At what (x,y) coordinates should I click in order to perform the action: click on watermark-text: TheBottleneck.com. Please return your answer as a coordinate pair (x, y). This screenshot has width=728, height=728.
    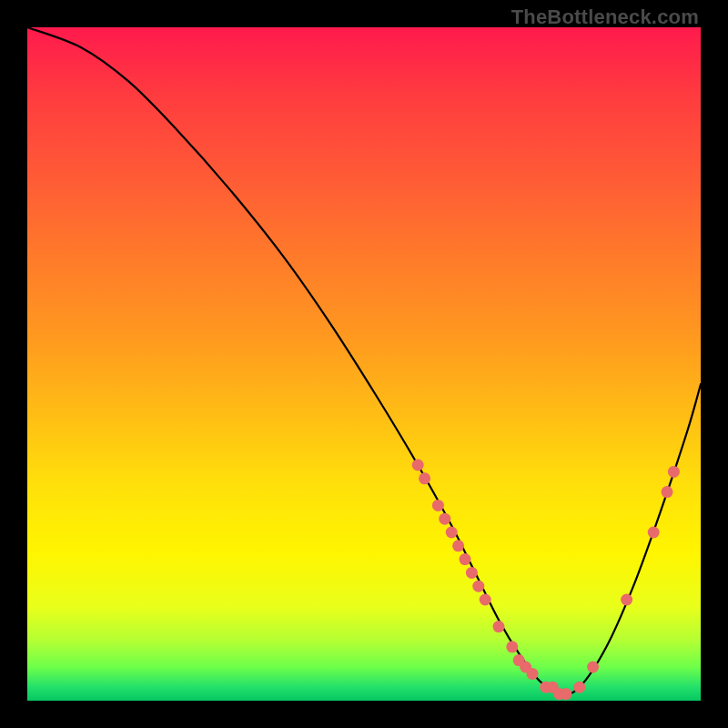
    Looking at the image, I should click on (605, 17).